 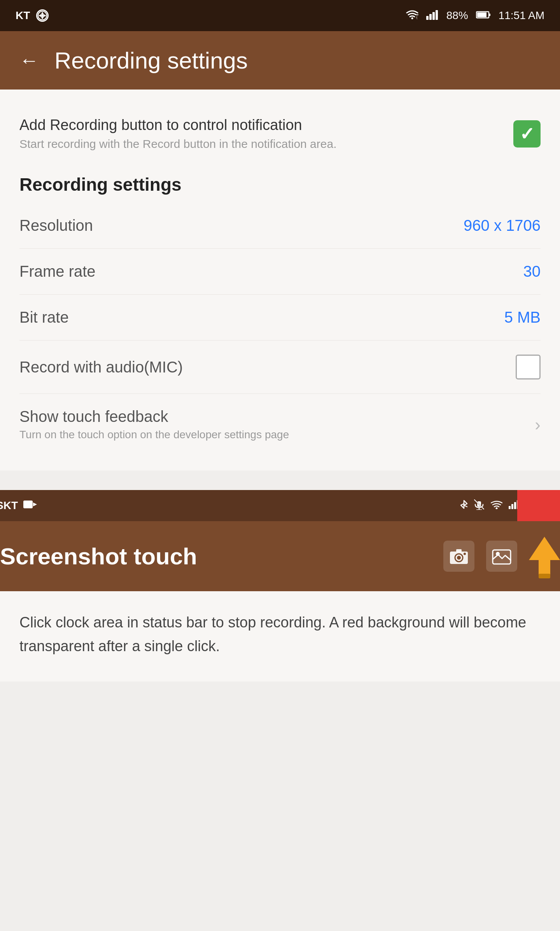 What do you see at coordinates (242, 226) in the screenshot?
I see `resolution-label: Resolution` at bounding box center [242, 226].